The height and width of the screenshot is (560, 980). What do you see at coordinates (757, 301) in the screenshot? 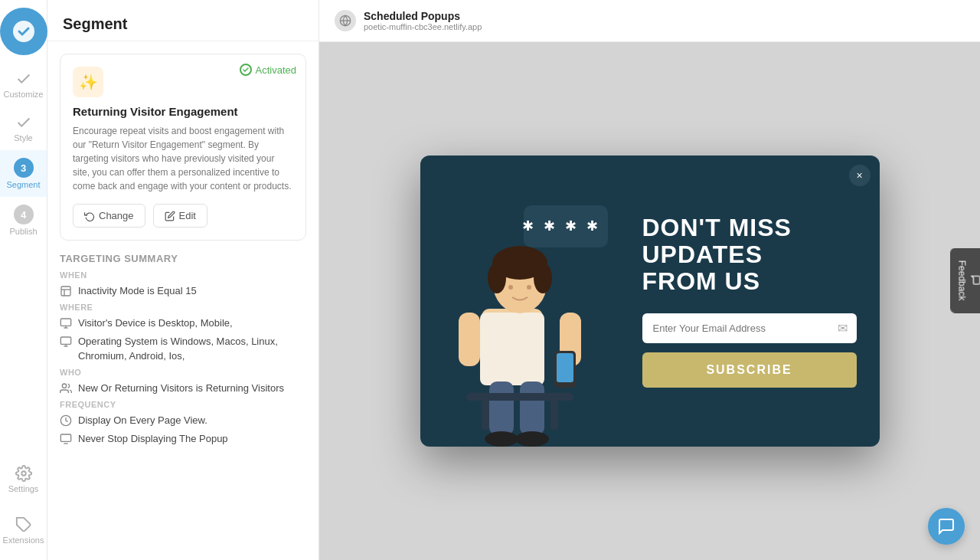
I see `popup-content: DON'T MISS UPDATES FROM US ✉ SUBSCRIBE` at bounding box center [757, 301].